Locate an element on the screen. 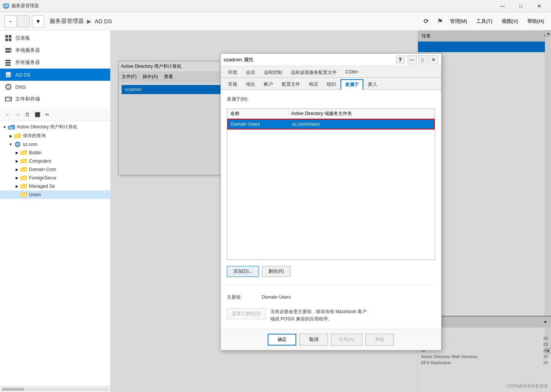 The width and height of the screenshot is (551, 392). view-menu: 视图(V) is located at coordinates (510, 21).